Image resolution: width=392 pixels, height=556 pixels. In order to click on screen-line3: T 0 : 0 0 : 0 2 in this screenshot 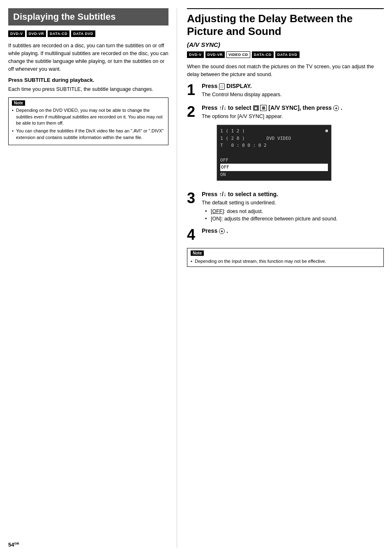, I will do `click(274, 146)`.